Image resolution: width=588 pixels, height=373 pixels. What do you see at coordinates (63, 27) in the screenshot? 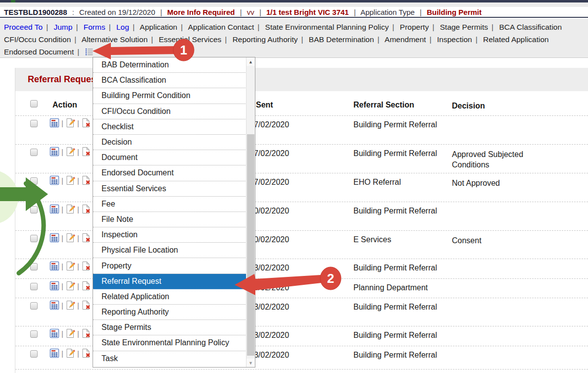
I see `nav-item-jump: Jump` at bounding box center [63, 27].